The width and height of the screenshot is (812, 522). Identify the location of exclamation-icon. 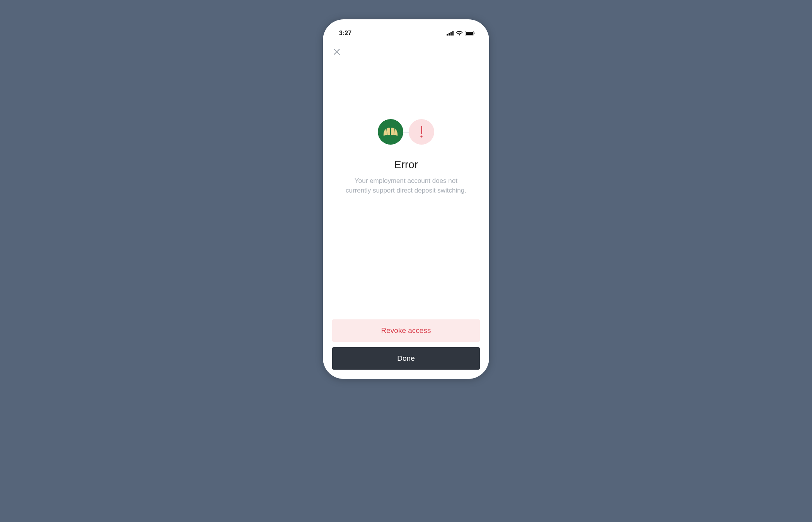
(421, 132).